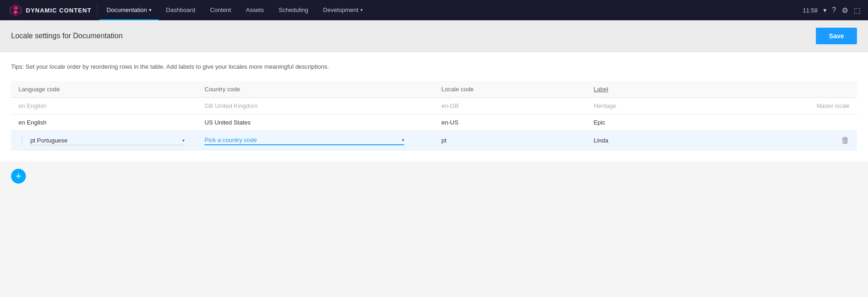 The image size is (868, 297). Describe the element at coordinates (806, 123) in the screenshot. I see `action-cell` at that location.